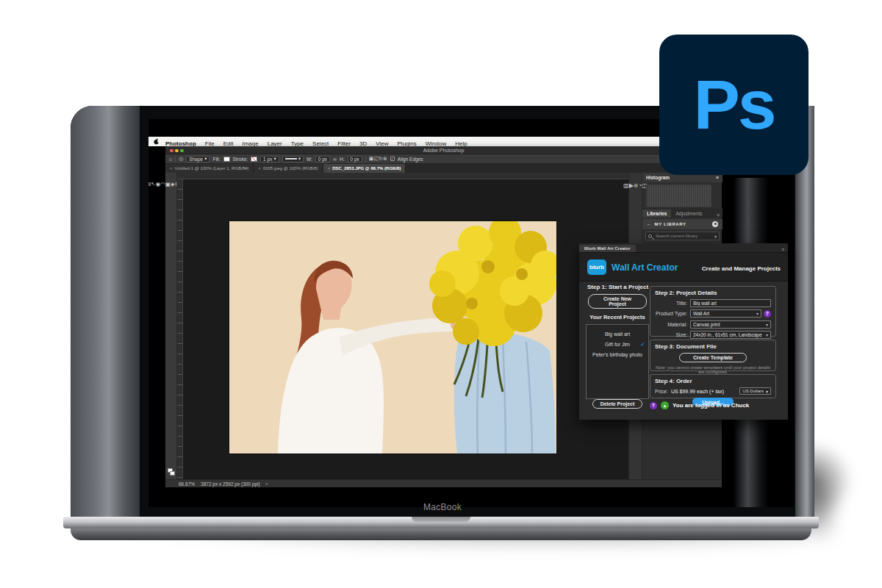 Image resolution: width=882 pixels, height=588 pixels. I want to click on document-tabs: ×Untitled-1 @ 100% (Layer 1, RGB/8#) ×00…, so click(444, 168).